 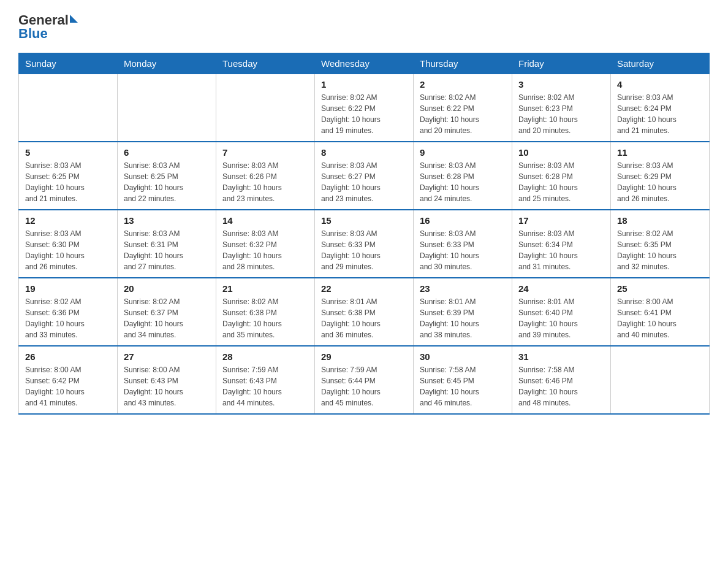 What do you see at coordinates (364, 175) in the screenshot?
I see `day-cell: 8Sunrise: 8:03 AM Sunset: 6:27 PM Daylig…` at bounding box center [364, 175].